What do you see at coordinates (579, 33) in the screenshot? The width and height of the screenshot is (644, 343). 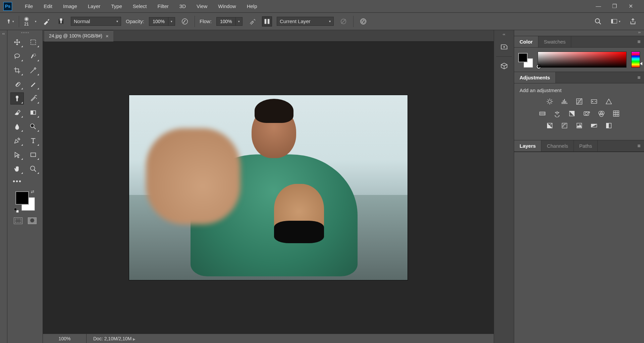 I see `panel-dock-expand: ››` at bounding box center [579, 33].